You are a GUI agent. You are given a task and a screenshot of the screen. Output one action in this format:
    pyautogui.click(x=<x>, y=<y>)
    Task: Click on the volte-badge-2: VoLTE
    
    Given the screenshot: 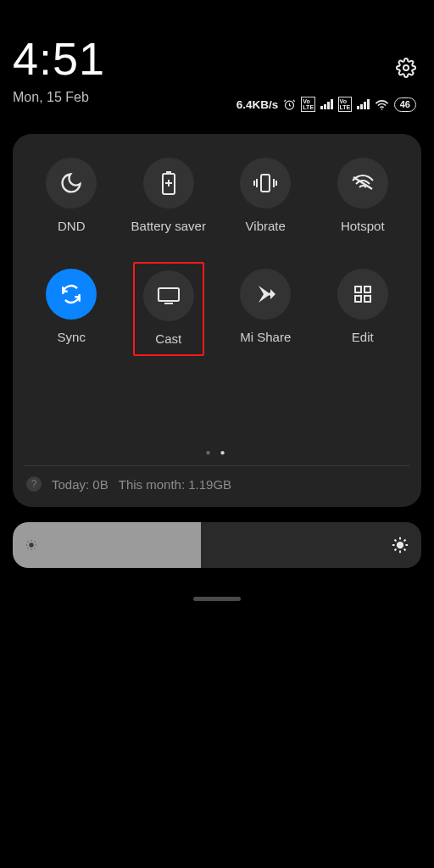 What is the action you would take?
    pyautogui.click(x=346, y=104)
    